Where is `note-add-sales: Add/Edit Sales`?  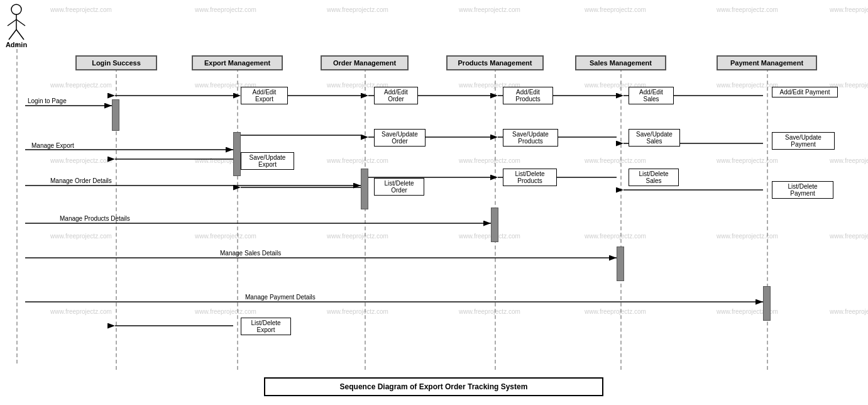 note-add-sales: Add/Edit Sales is located at coordinates (651, 96).